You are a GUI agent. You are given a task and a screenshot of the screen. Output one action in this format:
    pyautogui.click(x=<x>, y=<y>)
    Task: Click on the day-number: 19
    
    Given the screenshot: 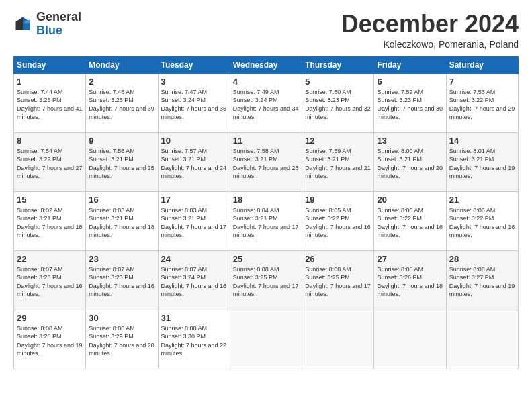 What is the action you would take?
    pyautogui.click(x=338, y=200)
    